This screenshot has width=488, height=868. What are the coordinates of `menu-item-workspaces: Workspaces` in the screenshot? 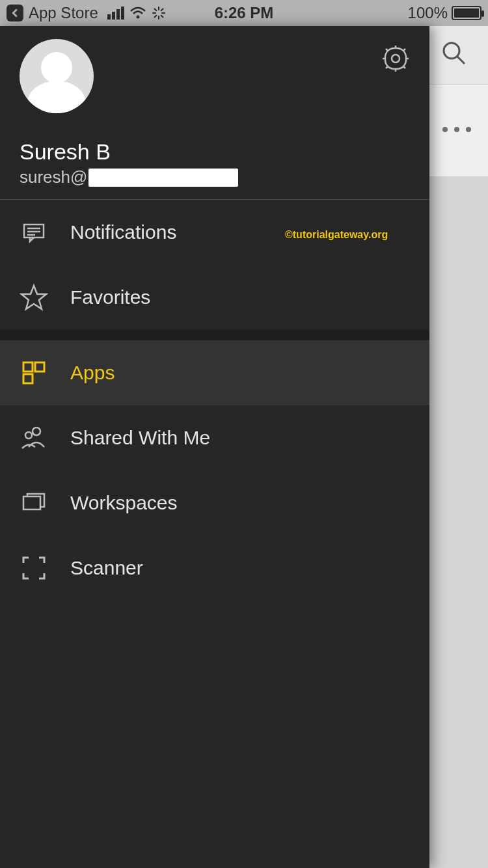 It's located at (215, 503).